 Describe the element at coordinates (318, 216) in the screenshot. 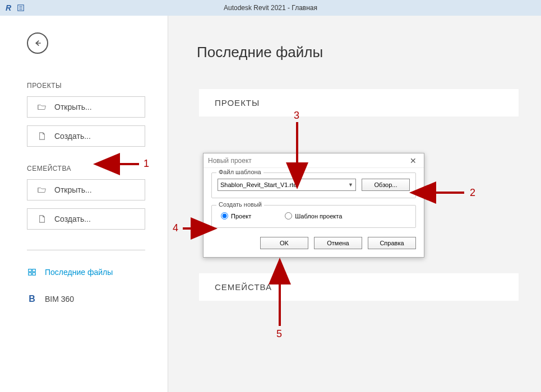

I see `radio-template-label: Шаблон проекта` at that location.